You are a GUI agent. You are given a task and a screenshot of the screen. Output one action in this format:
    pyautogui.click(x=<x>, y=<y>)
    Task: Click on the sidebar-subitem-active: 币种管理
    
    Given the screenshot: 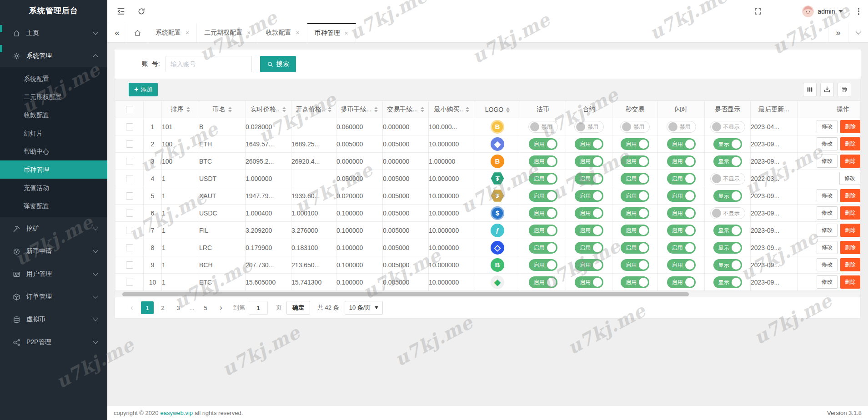 What is the action you would take?
    pyautogui.click(x=54, y=170)
    